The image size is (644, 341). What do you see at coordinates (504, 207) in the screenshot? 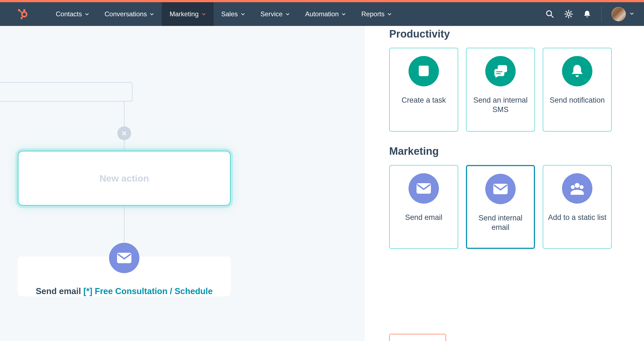
I see `marketing-card-grid: Send email Send internal email Add to a …` at bounding box center [504, 207].